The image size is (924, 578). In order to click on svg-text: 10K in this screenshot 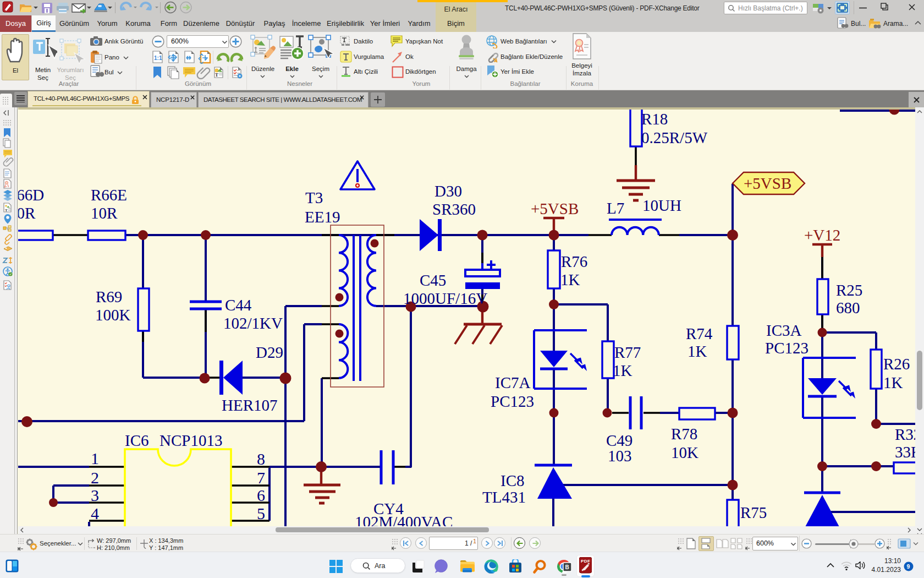, I will do `click(685, 452)`.